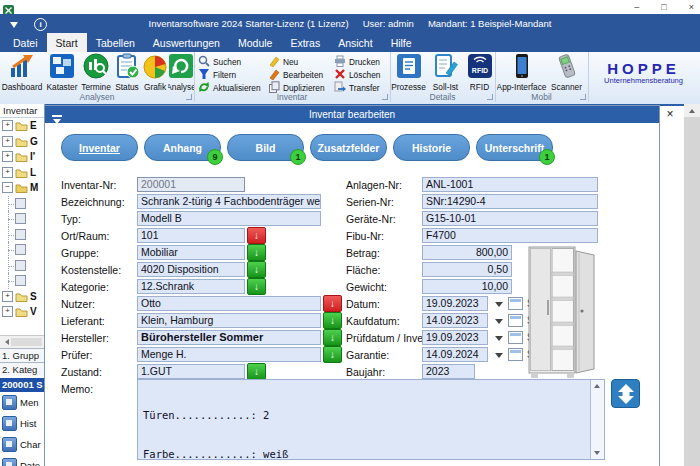 The height and width of the screenshot is (466, 700). What do you see at coordinates (191, 270) in the screenshot?
I see `kostenstelle-input: 4020 Disposition` at bounding box center [191, 270].